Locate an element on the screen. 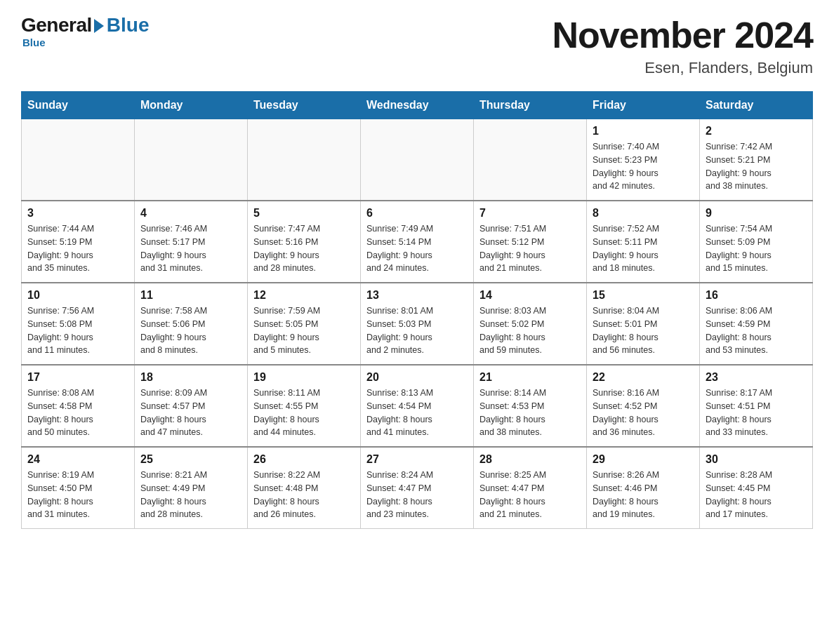 The image size is (834, 644). day-info: Sunrise: 7:44 AMSunset: 5:19 PMDaylight:… is located at coordinates (78, 248).